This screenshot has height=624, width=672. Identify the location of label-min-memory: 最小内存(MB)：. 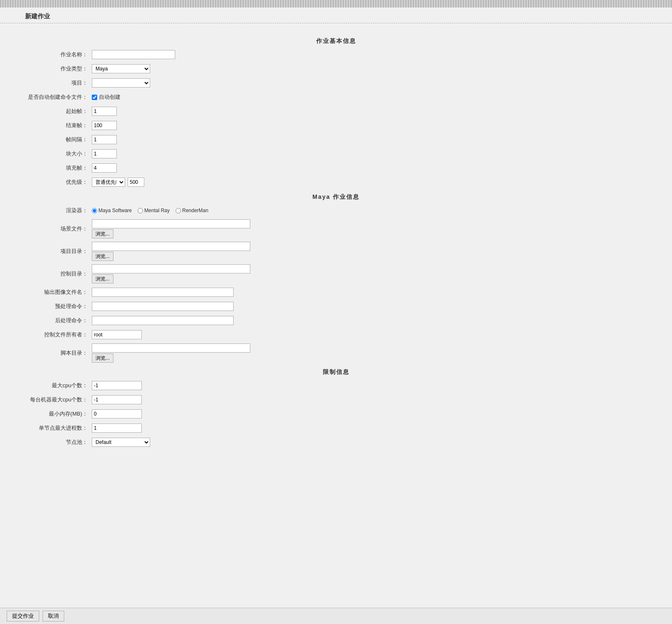
(58, 414).